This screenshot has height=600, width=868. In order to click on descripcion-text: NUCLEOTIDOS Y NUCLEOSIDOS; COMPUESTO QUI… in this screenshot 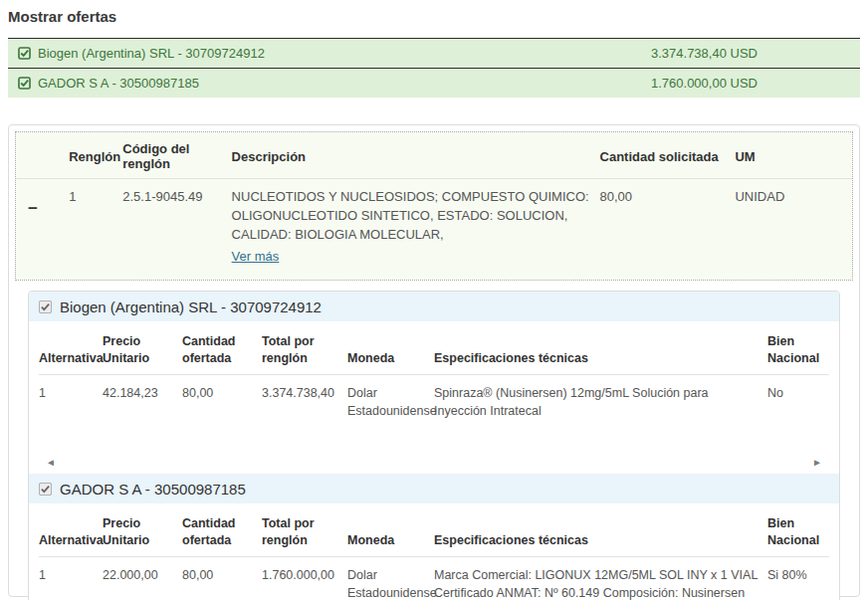, I will do `click(410, 215)`.